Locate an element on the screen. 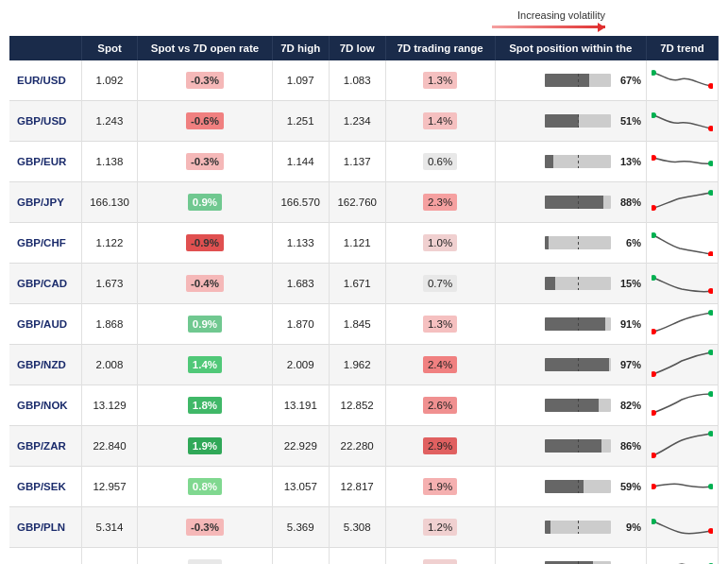 This screenshot has height=564, width=728. cell-spot: 5.314 is located at coordinates (110, 527).